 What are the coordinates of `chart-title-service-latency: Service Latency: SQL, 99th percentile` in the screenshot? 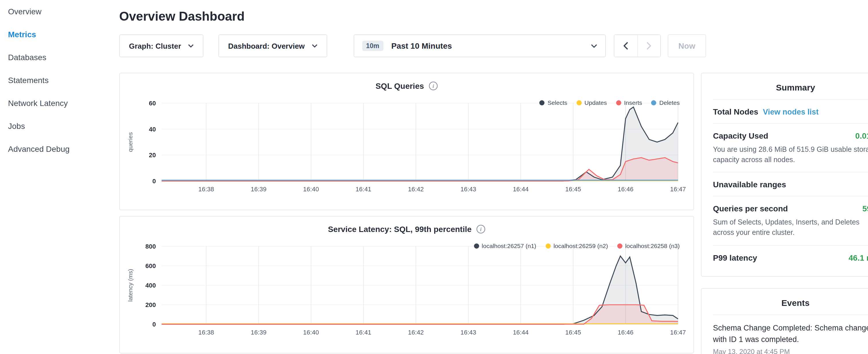 It's located at (400, 229).